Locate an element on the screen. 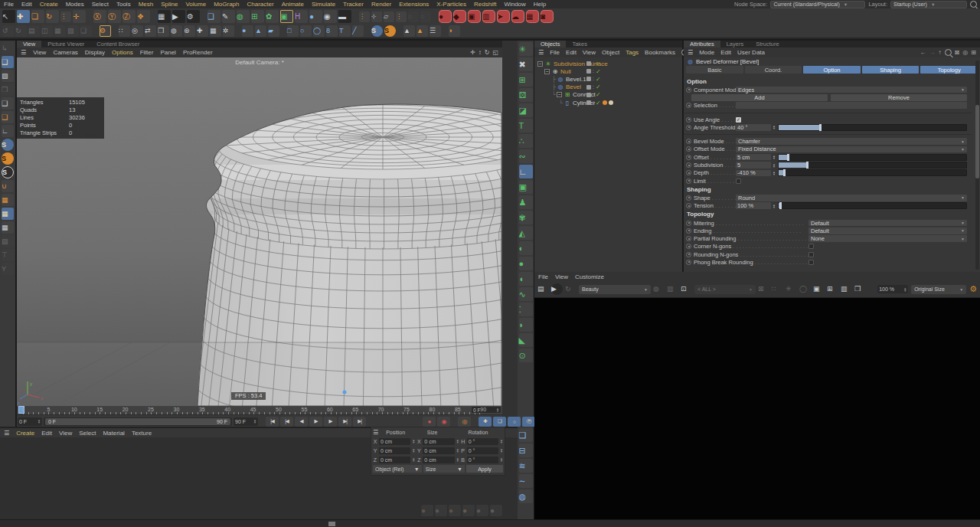 The image size is (980, 527). redshift-camera: ▣ is located at coordinates (475, 17).